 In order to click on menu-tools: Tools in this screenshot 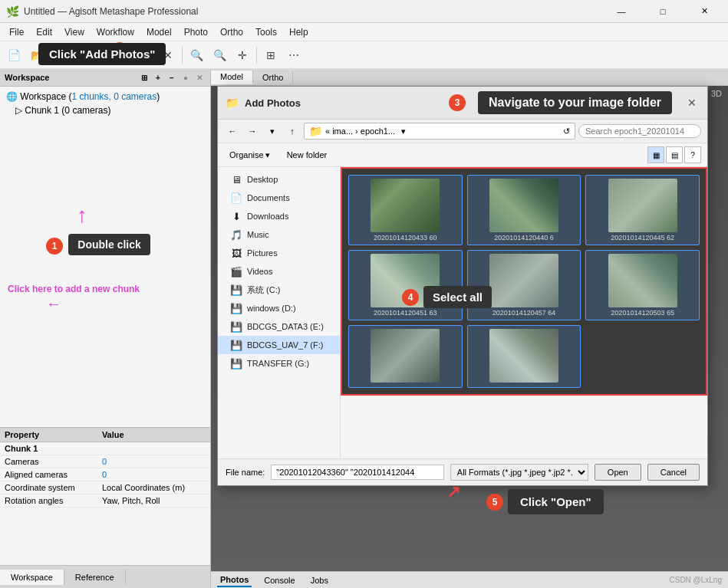, I will do `click(266, 32)`.